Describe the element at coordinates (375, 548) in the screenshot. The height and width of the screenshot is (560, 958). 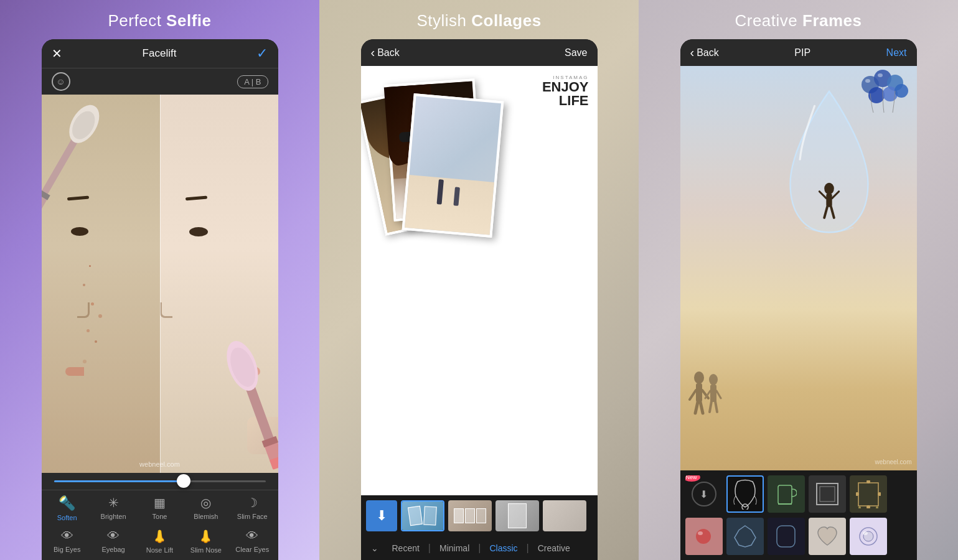
I see `collapse-icon: ⌄` at that location.